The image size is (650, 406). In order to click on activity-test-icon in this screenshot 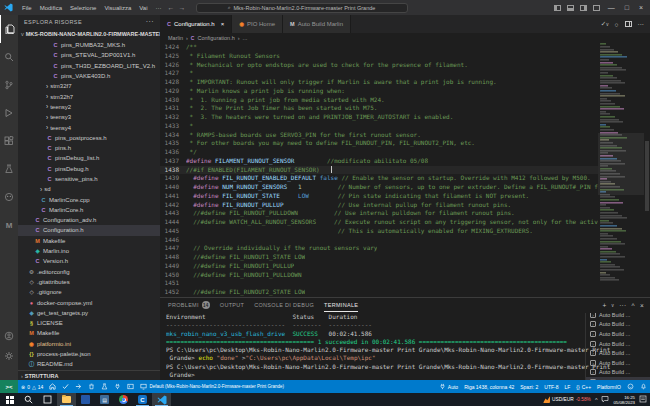, I will do `click(9, 169)`.